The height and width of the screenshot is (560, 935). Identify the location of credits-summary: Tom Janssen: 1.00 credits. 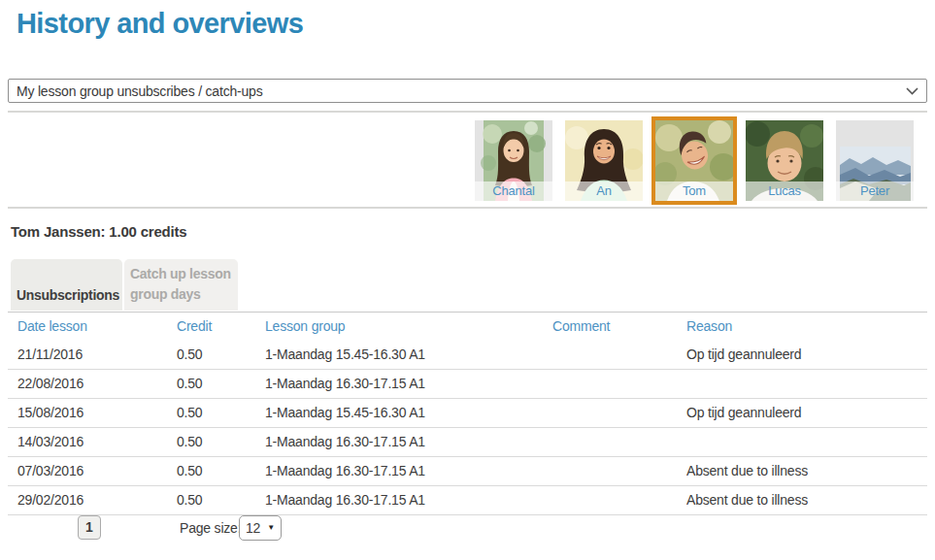
(99, 231).